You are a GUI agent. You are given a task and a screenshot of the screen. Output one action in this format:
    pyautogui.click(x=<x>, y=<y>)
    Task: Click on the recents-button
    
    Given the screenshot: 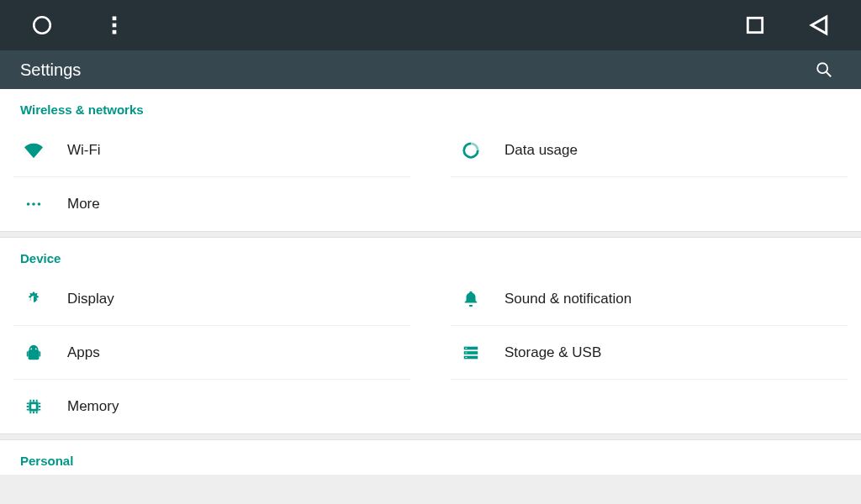 What is the action you would take?
    pyautogui.click(x=755, y=25)
    